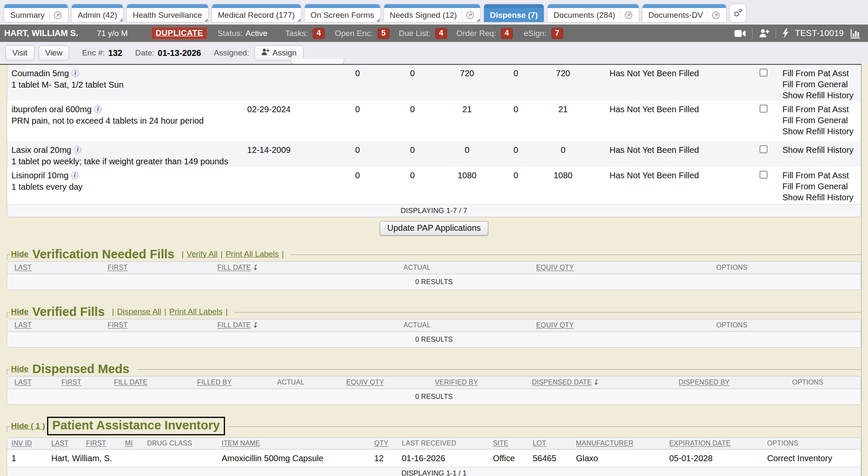 The height and width of the screenshot is (476, 868). Describe the element at coordinates (256, 13) in the screenshot. I see `tab-medical-record: Medical Record (177)` at that location.